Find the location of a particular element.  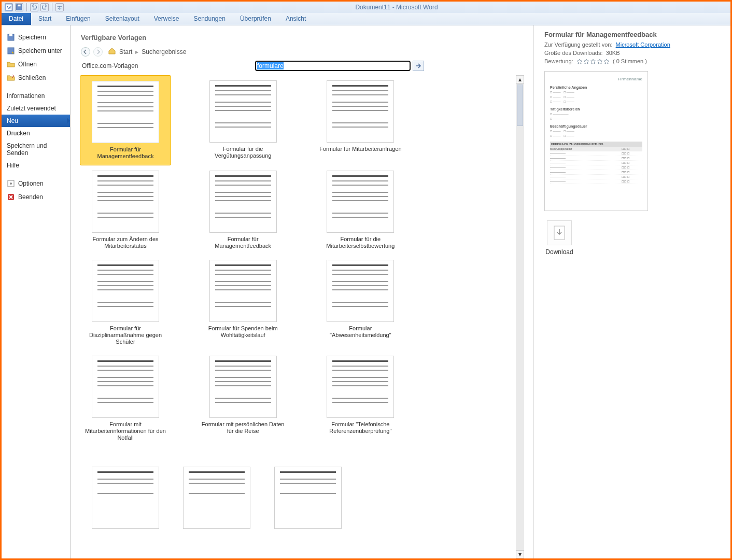

sidebar-item-label: Schließen is located at coordinates (32, 78).